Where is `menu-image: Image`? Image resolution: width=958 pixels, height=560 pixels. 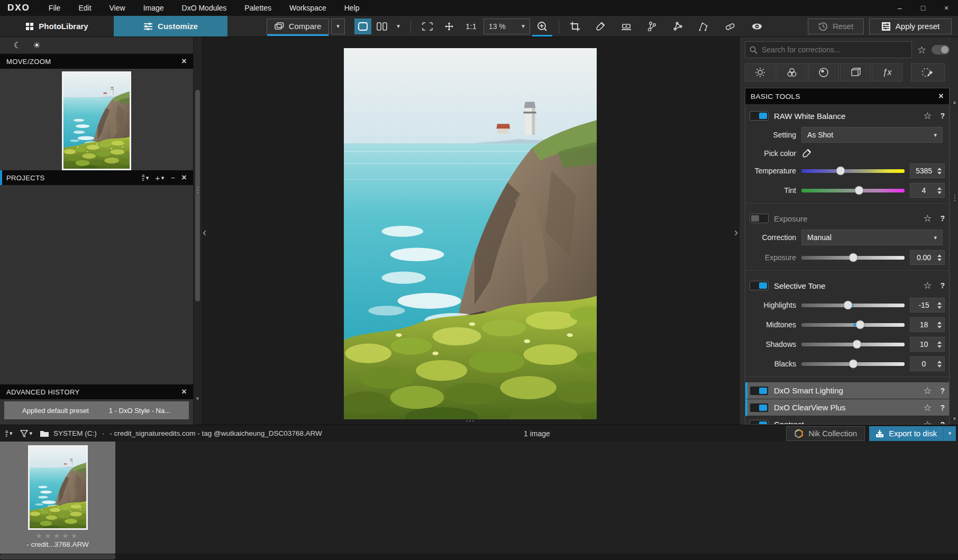
menu-image: Image is located at coordinates (153, 8).